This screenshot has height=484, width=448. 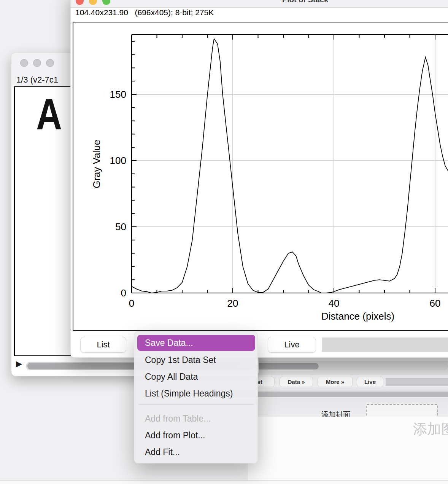 I want to click on menu-item-copy-1st-data-set: Copy 1st Data Set, so click(x=196, y=360).